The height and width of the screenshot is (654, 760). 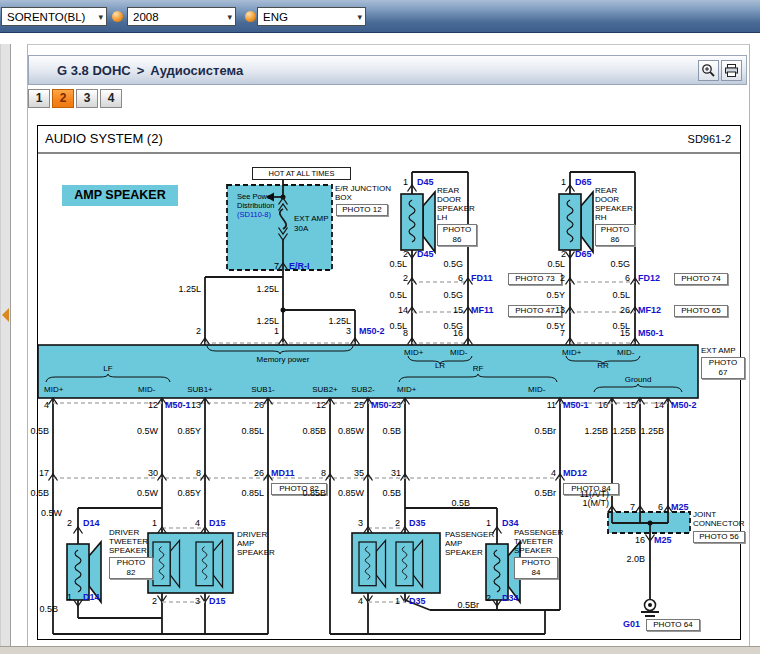 I want to click on tab-page-4: 4, so click(x=111, y=98).